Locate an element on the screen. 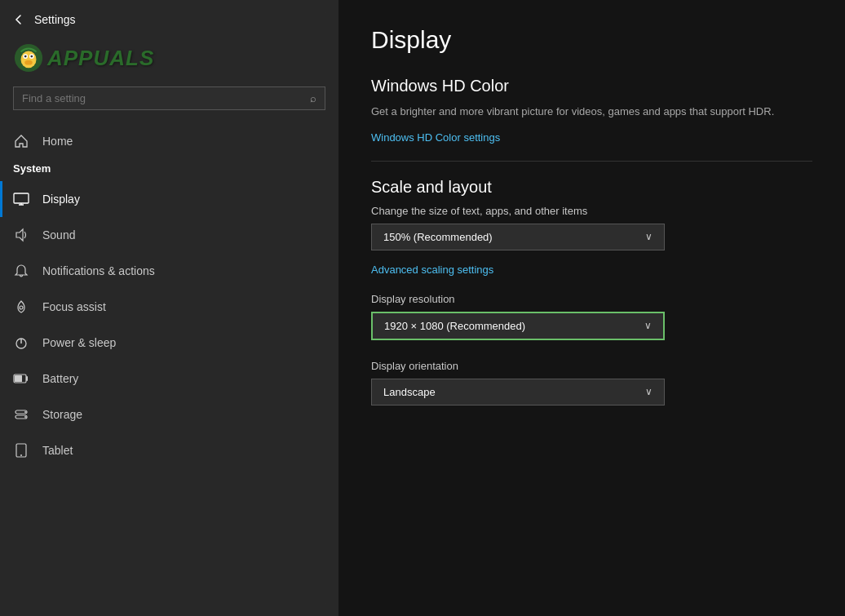  system-section-label: System is located at coordinates (170, 170).